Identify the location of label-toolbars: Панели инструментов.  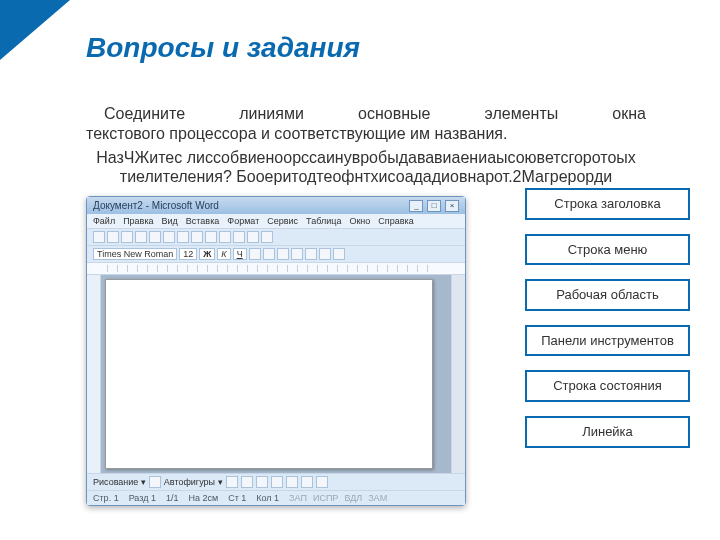
(608, 341).